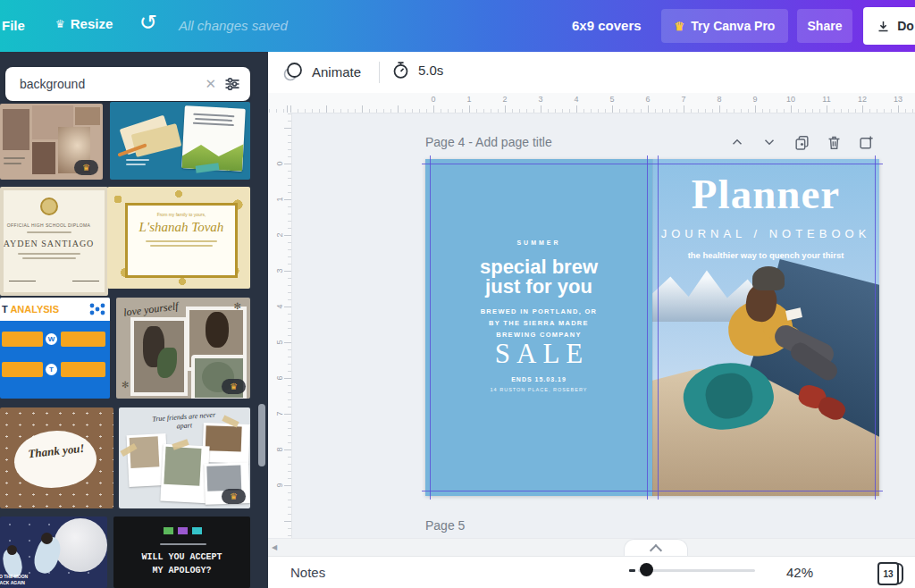 The height and width of the screenshot is (588, 915). What do you see at coordinates (52, 225) in the screenshot?
I see `diploma-heading: OFFICIAL HIGH SCHOOL DIPLOMA` at bounding box center [52, 225].